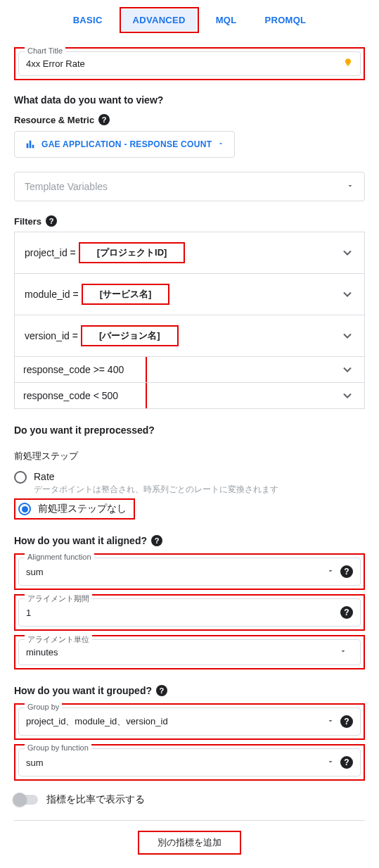 The image size is (379, 868). I want to click on toggle-thumb, so click(20, 800).